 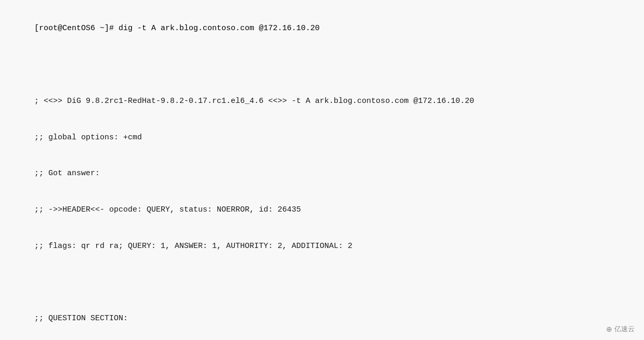 I want to click on watermark: ⊕ 亿速云, so click(x=621, y=329).